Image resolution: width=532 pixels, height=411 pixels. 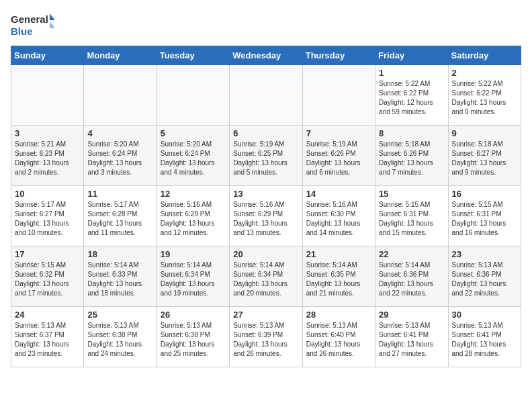 What do you see at coordinates (412, 95) in the screenshot?
I see `calendar-cell: 1Sunrise: 5:22 AM Sunset: 6:22 PM Daylig…` at bounding box center [412, 95].